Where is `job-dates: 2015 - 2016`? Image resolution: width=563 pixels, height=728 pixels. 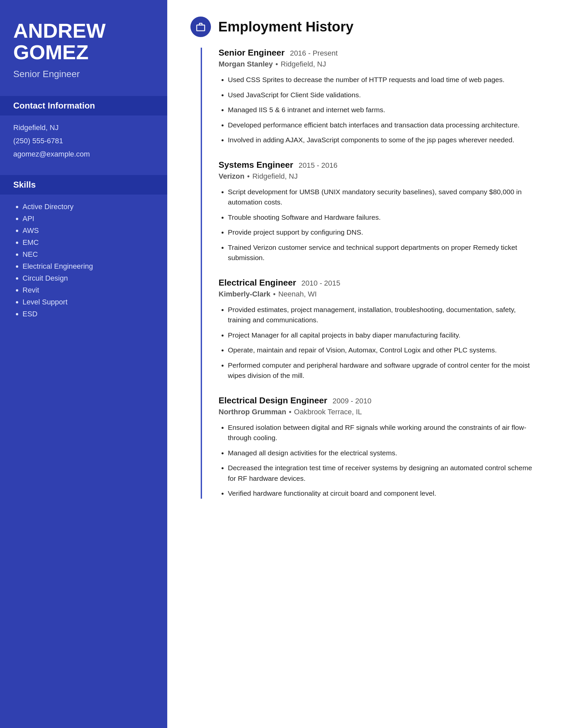
job-dates: 2015 - 2016 is located at coordinates (318, 165).